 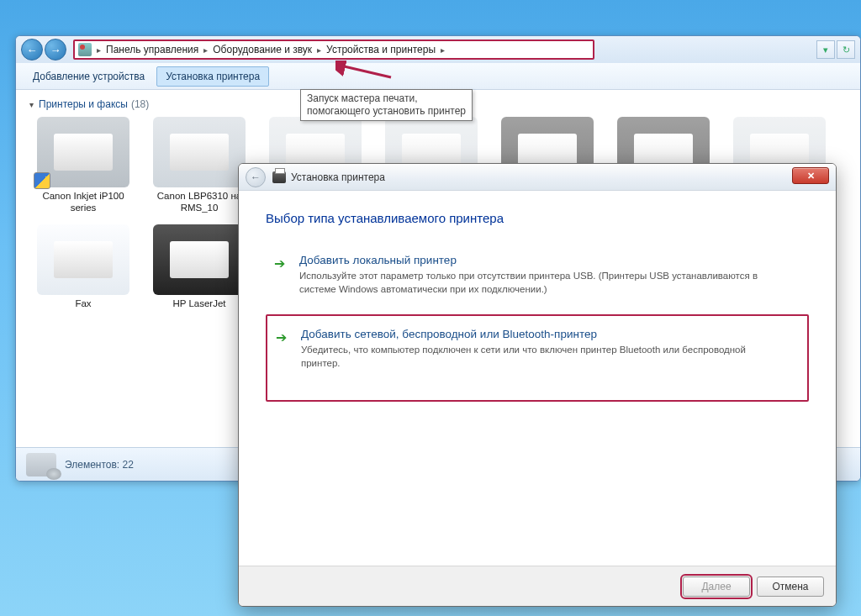 What do you see at coordinates (83, 203) in the screenshot?
I see `device-label: Canon Inkjet iP100 series` at bounding box center [83, 203].